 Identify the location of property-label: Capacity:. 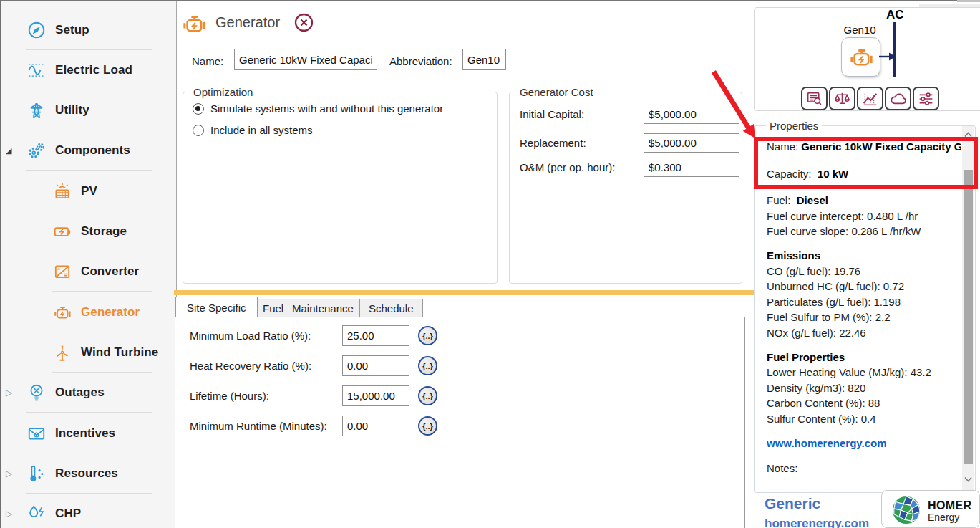
(789, 173).